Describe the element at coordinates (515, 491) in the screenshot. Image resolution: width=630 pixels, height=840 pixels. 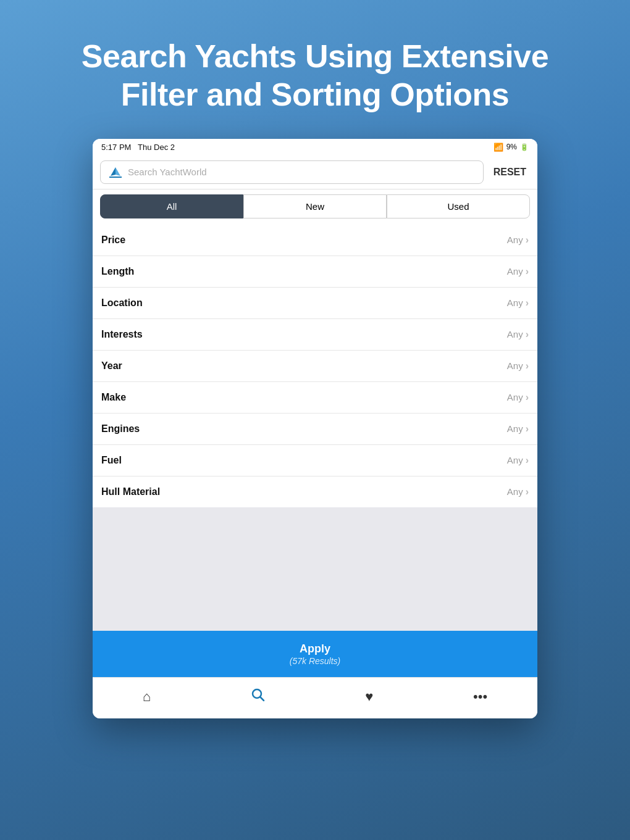
I see `filter-hull-material-value: Any` at that location.